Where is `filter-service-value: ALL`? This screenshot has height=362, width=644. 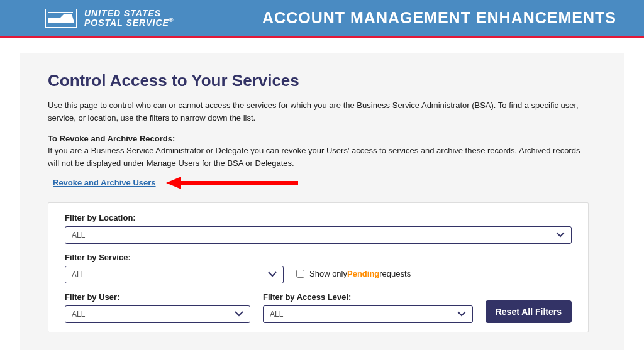
filter-service-value: ALL is located at coordinates (78, 275).